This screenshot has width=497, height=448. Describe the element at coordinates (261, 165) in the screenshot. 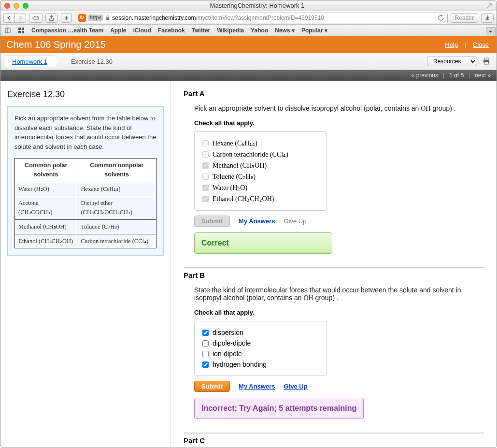

I see `option-methanol: Methanol (CH₃OH)` at that location.